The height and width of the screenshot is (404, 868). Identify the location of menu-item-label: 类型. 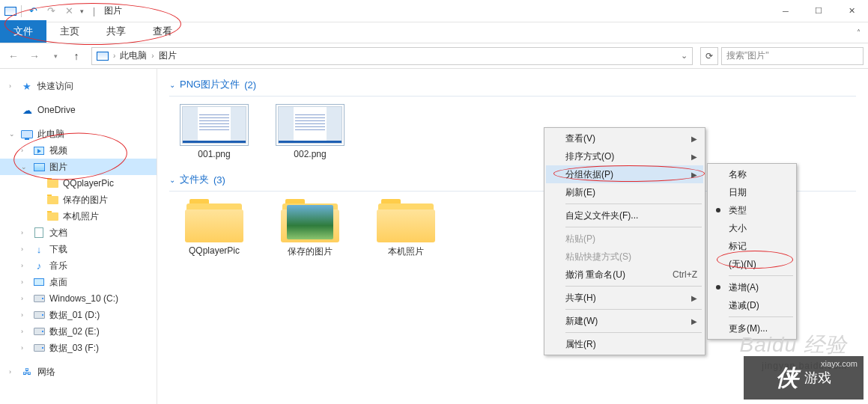
(738, 211).